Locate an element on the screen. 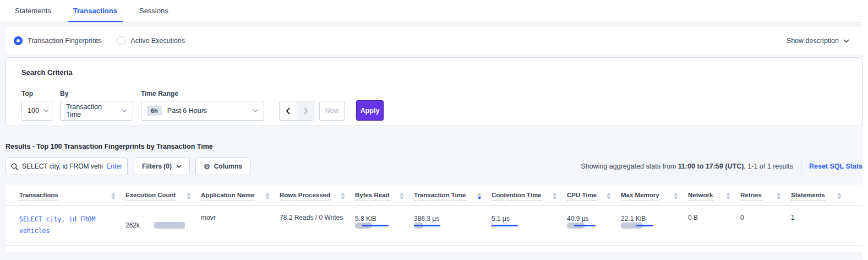 The width and height of the screenshot is (868, 260). tab-sessions: Sessions is located at coordinates (154, 11).